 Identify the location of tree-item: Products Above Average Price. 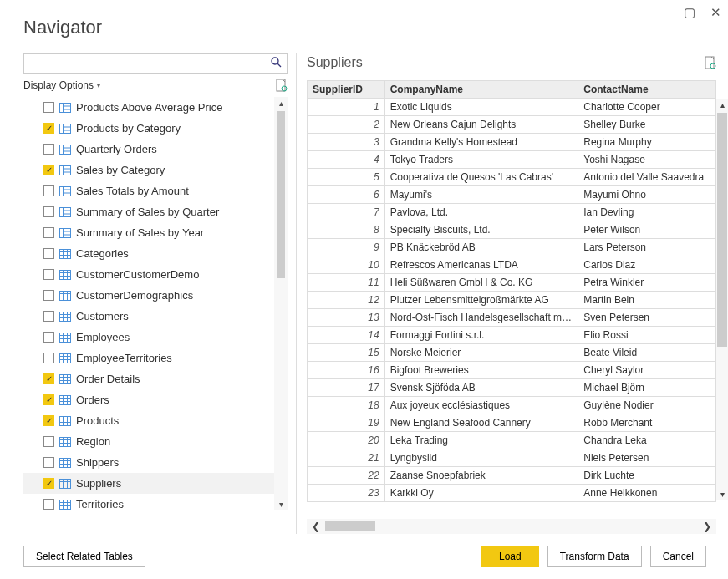
(149, 107).